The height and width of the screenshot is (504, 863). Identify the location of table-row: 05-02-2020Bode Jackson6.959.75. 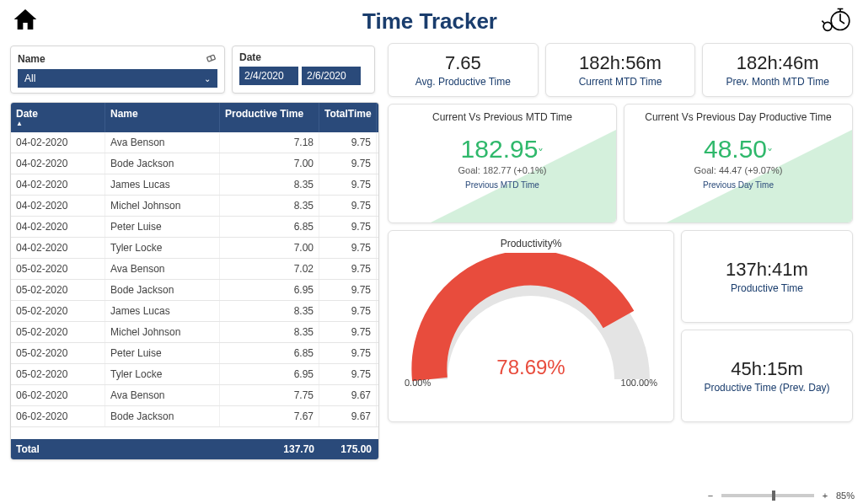
(195, 290).